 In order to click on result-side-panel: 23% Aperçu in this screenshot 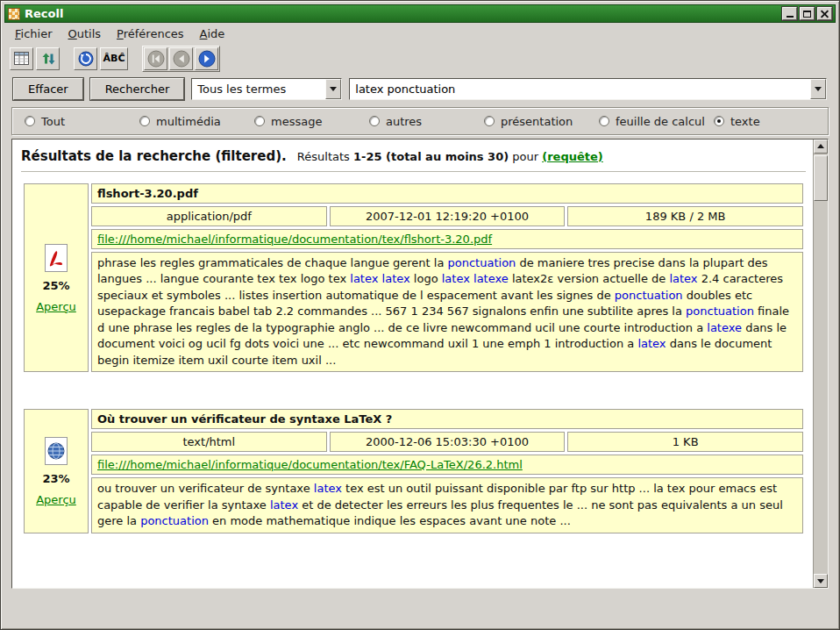, I will do `click(56, 470)`.